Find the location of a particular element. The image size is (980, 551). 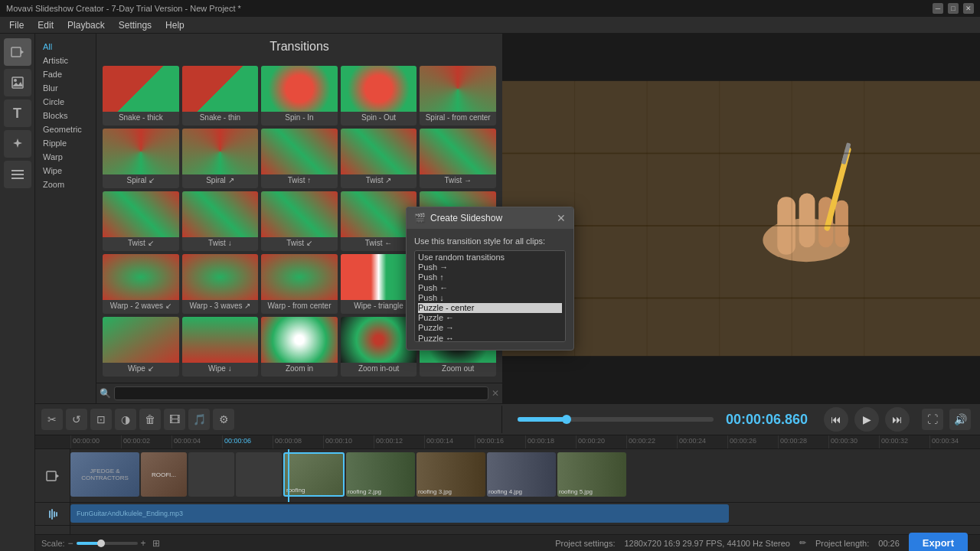

clip-item: roofing 2.jpg is located at coordinates (381, 474).